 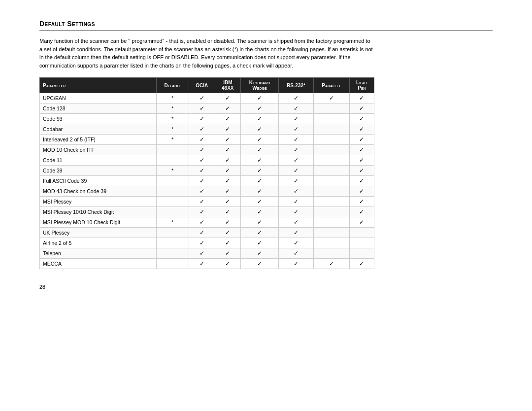 What do you see at coordinates (99, 191) in the screenshot?
I see `param-name-cell: MOD 43 Check on Code 39` at bounding box center [99, 191].